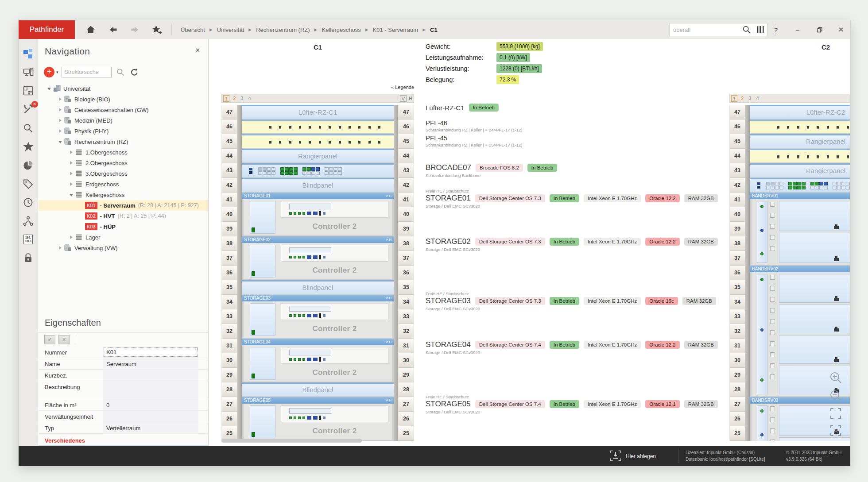 The image size is (868, 482). I want to click on tree-item: K03- HÜP, so click(123, 227).